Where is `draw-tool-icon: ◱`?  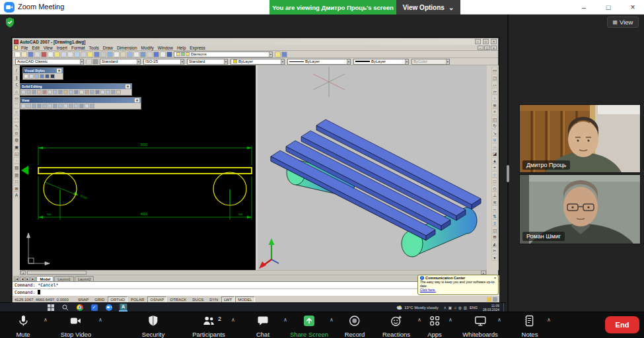 draw-tool-icon: ◱ is located at coordinates (17, 153).